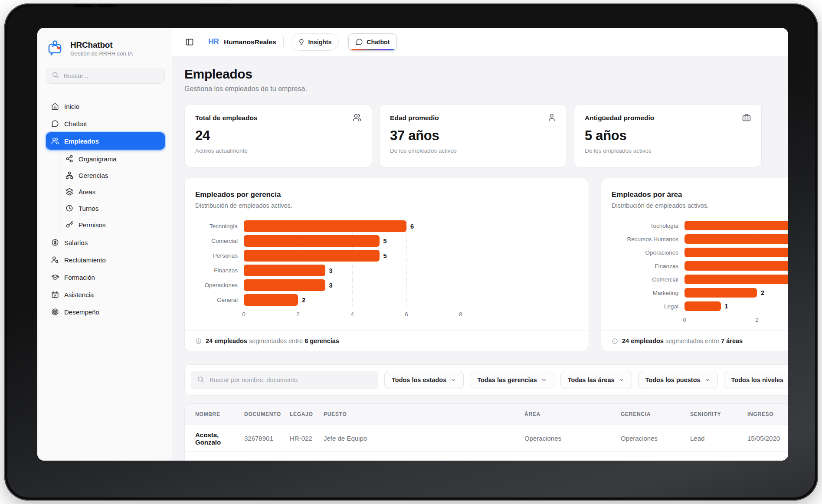 The height and width of the screenshot is (504, 822). What do you see at coordinates (411, 313) in the screenshot?
I see `x-axis: 02468` at bounding box center [411, 313].